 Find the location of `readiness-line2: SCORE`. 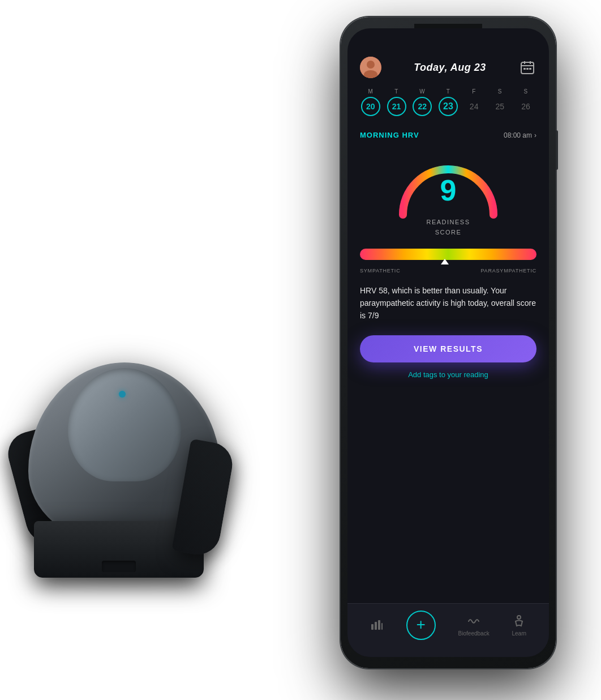

readiness-line2: SCORE is located at coordinates (448, 232).